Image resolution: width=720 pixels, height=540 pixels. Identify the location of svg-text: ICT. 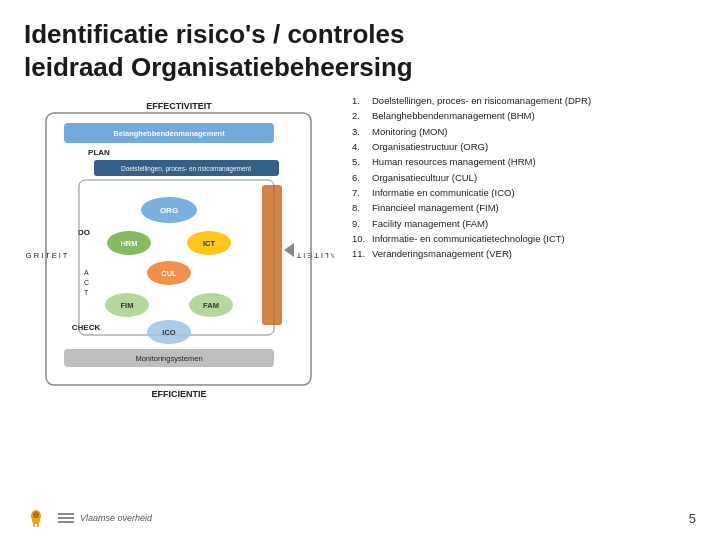
(210, 244).